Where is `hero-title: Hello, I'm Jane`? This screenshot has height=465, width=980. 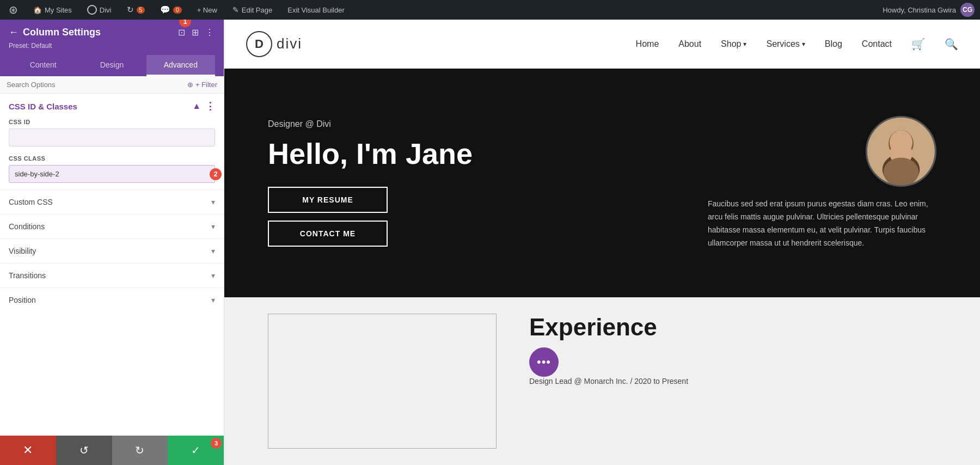 hero-title: Hello, I'm Jane is located at coordinates (471, 154).